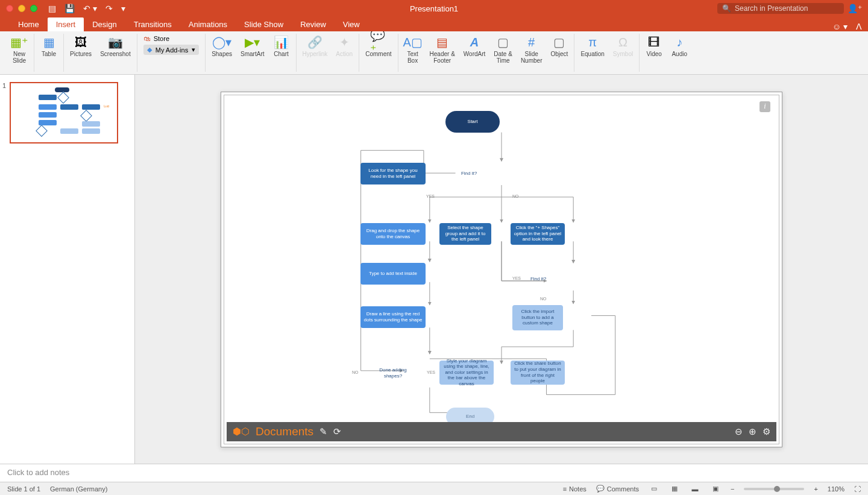  Describe the element at coordinates (739, 432) in the screenshot. I see `zoom-out-icon: ⊖` at that location.